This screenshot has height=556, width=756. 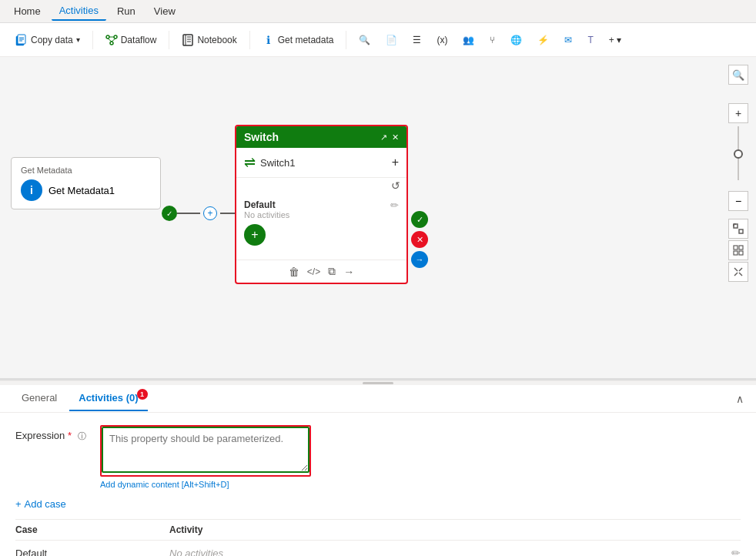 What do you see at coordinates (420, 260) in the screenshot?
I see `side-arrow-icon: →` at bounding box center [420, 260].